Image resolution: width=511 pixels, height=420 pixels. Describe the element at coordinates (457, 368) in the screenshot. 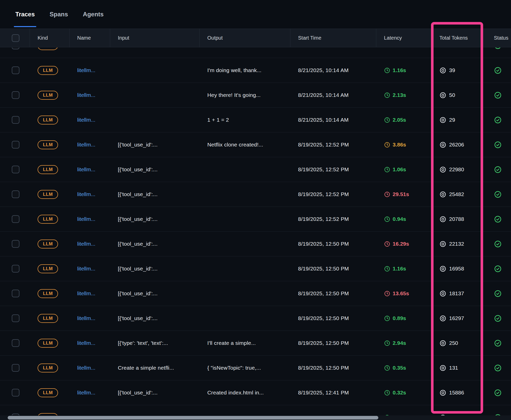

I see `total-tokens-cell: 131` at that location.